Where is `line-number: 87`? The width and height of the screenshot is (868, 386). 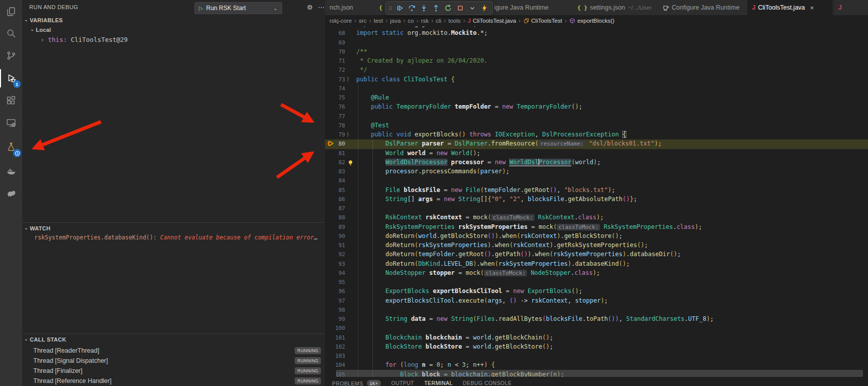
line-number: 87 is located at coordinates (339, 208).